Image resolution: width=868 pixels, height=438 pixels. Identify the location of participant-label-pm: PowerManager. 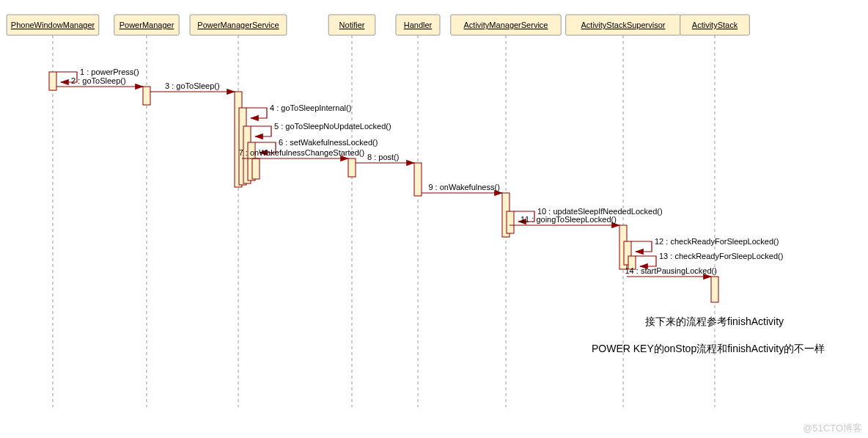
(147, 25).